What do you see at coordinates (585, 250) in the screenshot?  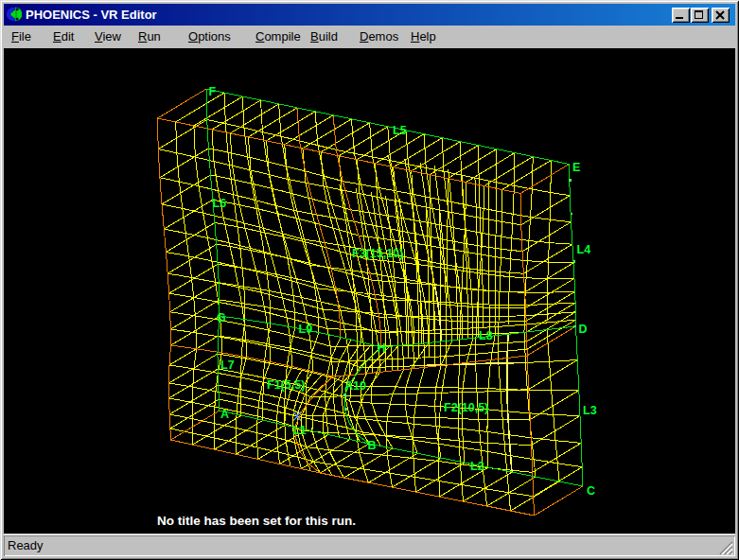 I see `svg-text: L4` at bounding box center [585, 250].